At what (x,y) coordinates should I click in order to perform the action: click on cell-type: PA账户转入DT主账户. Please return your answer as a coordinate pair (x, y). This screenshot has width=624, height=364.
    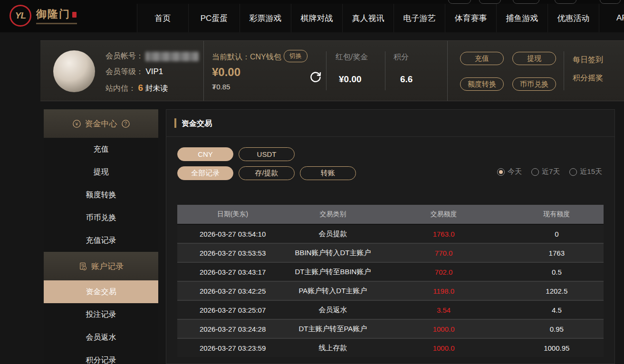
    Looking at the image, I should click on (333, 291).